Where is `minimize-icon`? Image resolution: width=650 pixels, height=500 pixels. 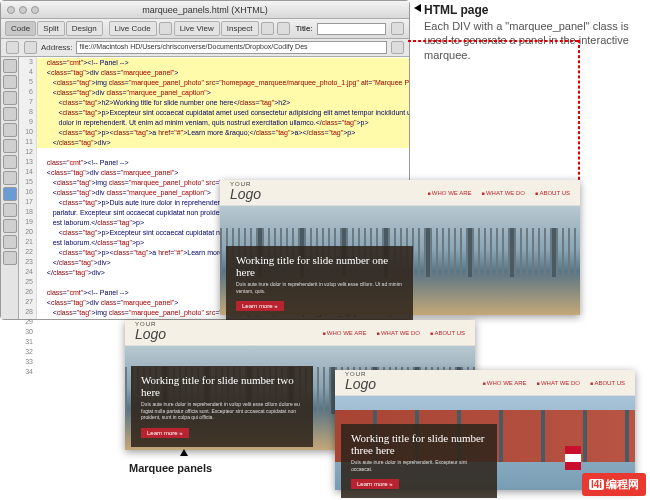
minimize-icon is located at coordinates (23, 10).